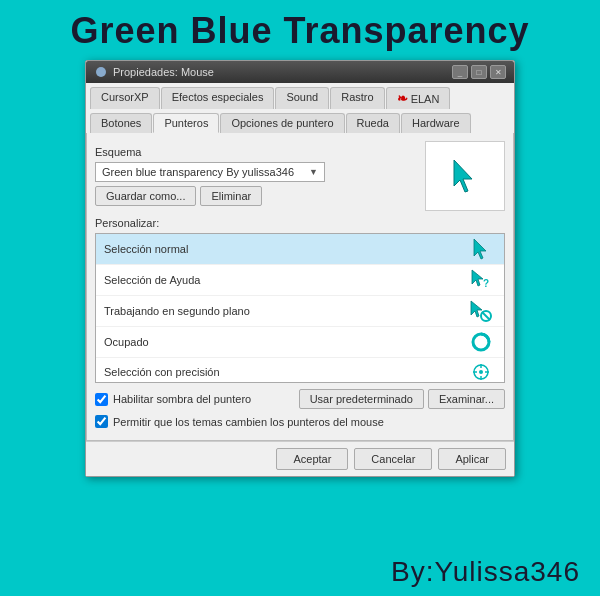 Image resolution: width=600 pixels, height=596 pixels. What do you see at coordinates (300, 312) in the screenshot?
I see `list-item: Trabajando en segundo plano` at bounding box center [300, 312].